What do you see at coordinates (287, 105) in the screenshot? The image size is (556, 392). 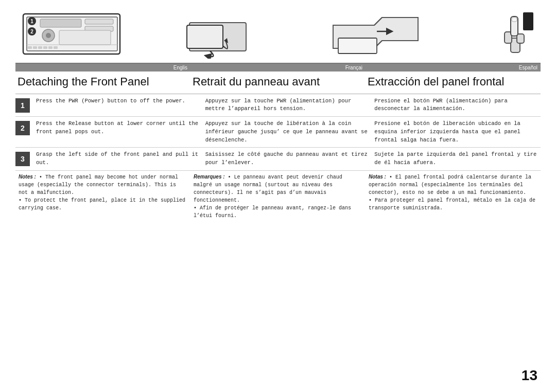 I see `step-1-fr: Appuyez sur la touche PWR (alimentation)…` at bounding box center [287, 105].